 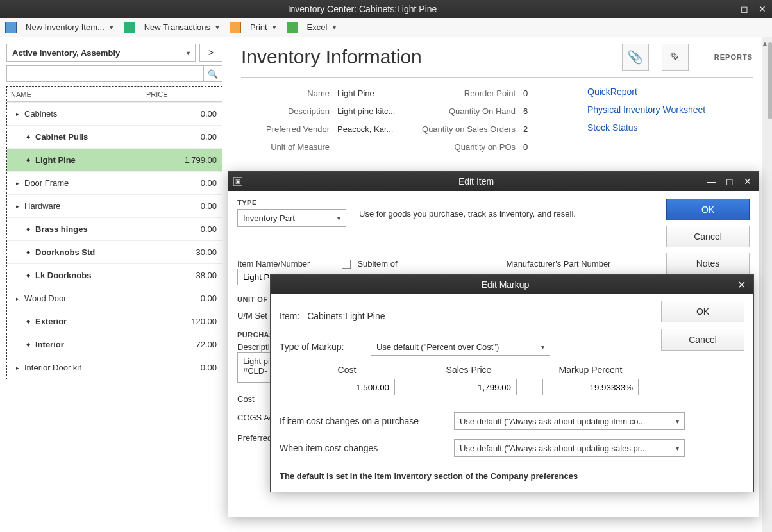 What do you see at coordinates (347, 387) in the screenshot?
I see `cost-input` at bounding box center [347, 387].